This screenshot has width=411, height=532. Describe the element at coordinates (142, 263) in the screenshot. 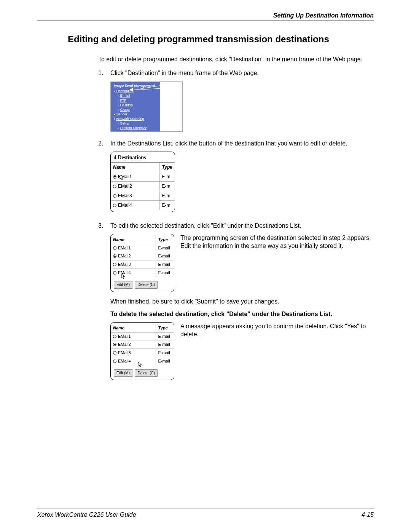

I see `figure-edit-list: Name Type EMail1E-mail EMail2E-mail EMai…` at that location.